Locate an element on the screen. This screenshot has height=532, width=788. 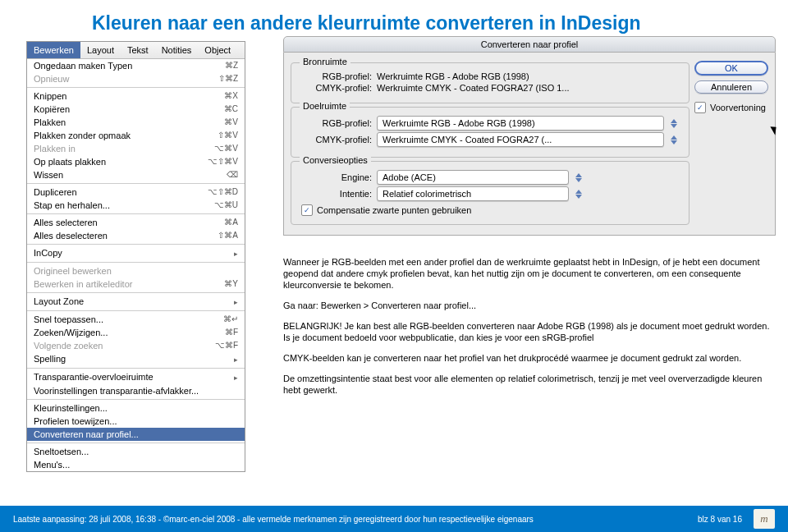
menu-item: Plakken in⌥⌘V is located at coordinates (136, 149).